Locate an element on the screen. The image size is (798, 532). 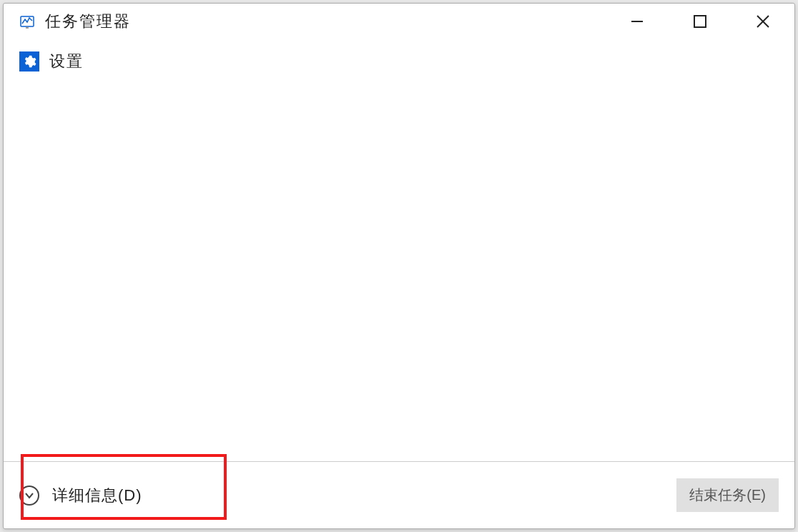
window-controls is located at coordinates (700, 21).